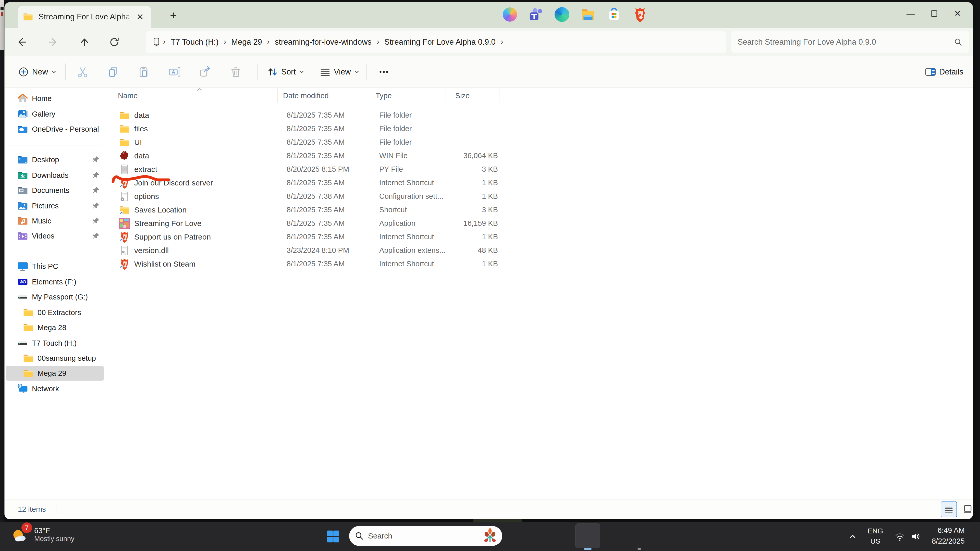 This screenshot has height=551, width=980. Describe the element at coordinates (113, 72) in the screenshot. I see `copy-button` at that location.